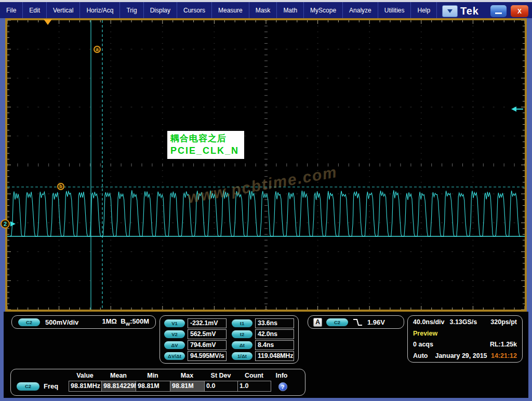 Image resolution: width=532 pixels, height=401 pixels. I want to click on header-value: Value, so click(85, 376).